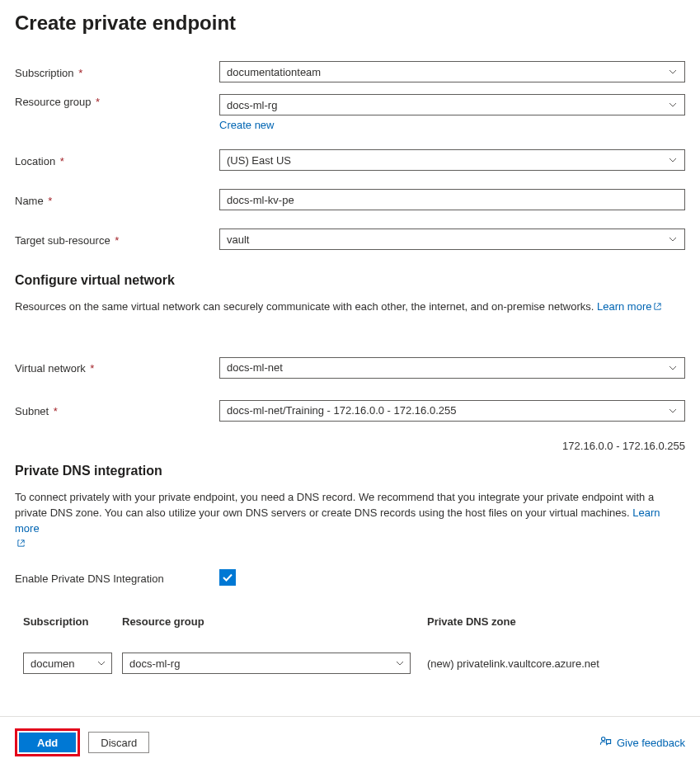  Describe the element at coordinates (117, 368) in the screenshot. I see `virtual-network-label: Virtual network *` at that location.